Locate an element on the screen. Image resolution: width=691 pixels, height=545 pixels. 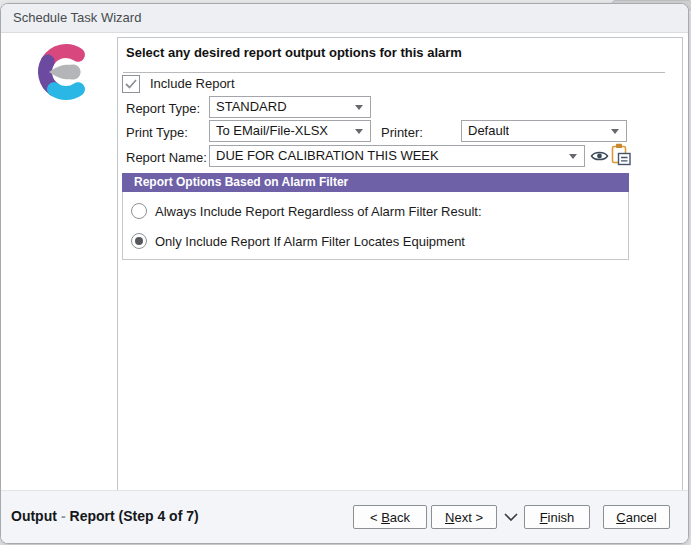
status-step: Report (Step 4 of 7) is located at coordinates (134, 516).